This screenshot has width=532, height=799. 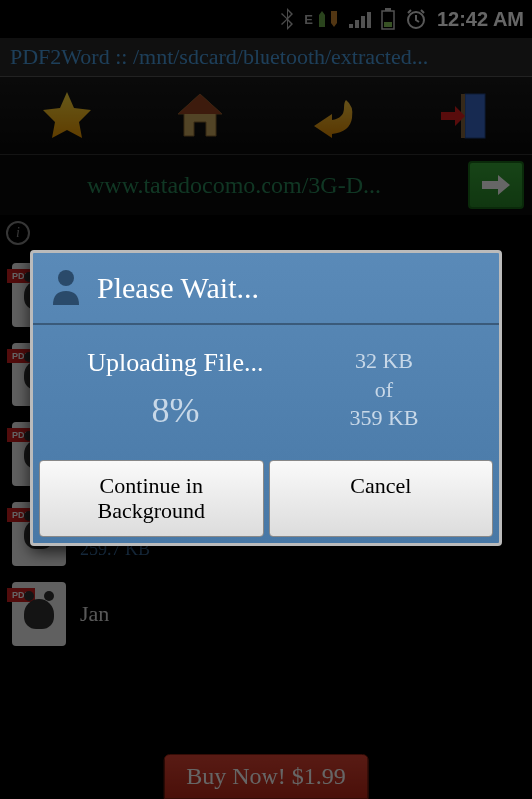 I want to click on dialog-body: Uploading File... 8% 32 KB of 359 KB, so click(x=266, y=390).